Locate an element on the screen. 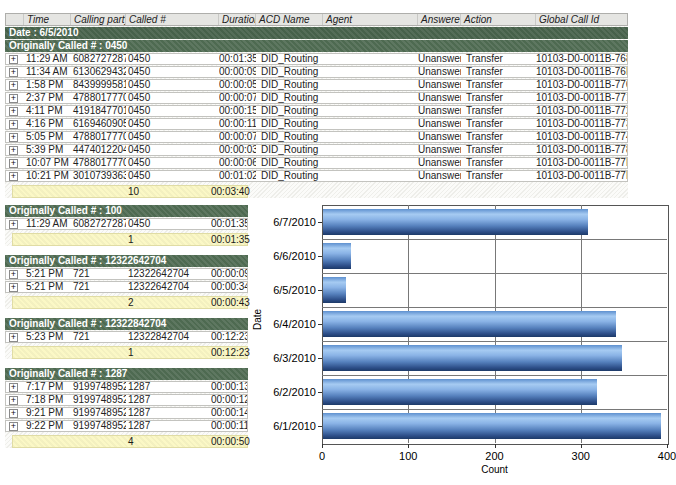 Image resolution: width=676 pixels, height=485 pixels. cell-time: 10:07 PM is located at coordinates (48, 163).